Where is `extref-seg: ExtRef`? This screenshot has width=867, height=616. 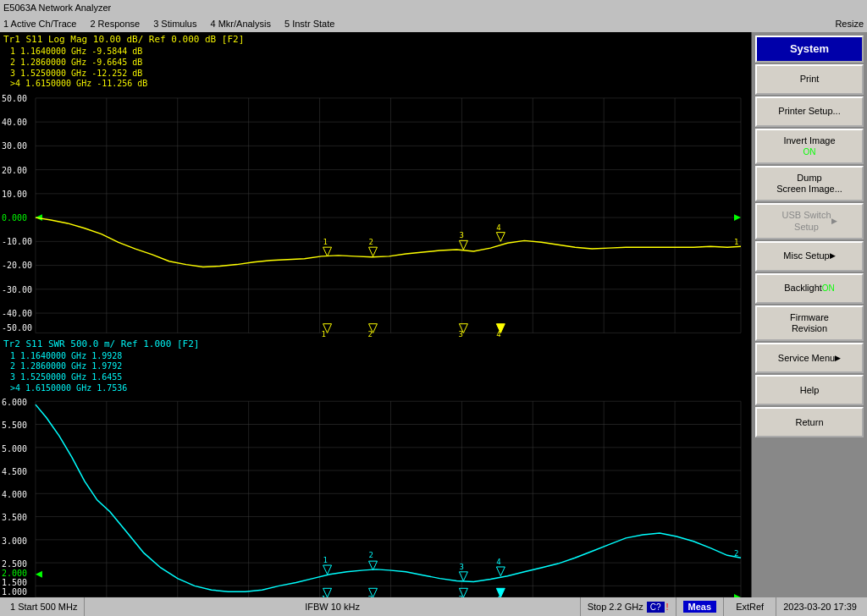 extref-seg: ExtRef is located at coordinates (750, 607).